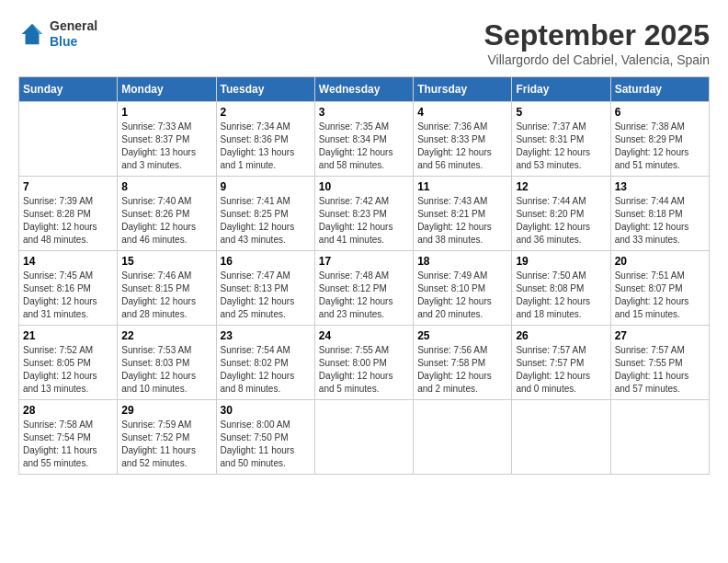 The height and width of the screenshot is (563, 728). What do you see at coordinates (266, 146) in the screenshot?
I see `day-info: Sunrise: 7:34 AMSunset: 8:36 PMDaylight:…` at bounding box center [266, 146].